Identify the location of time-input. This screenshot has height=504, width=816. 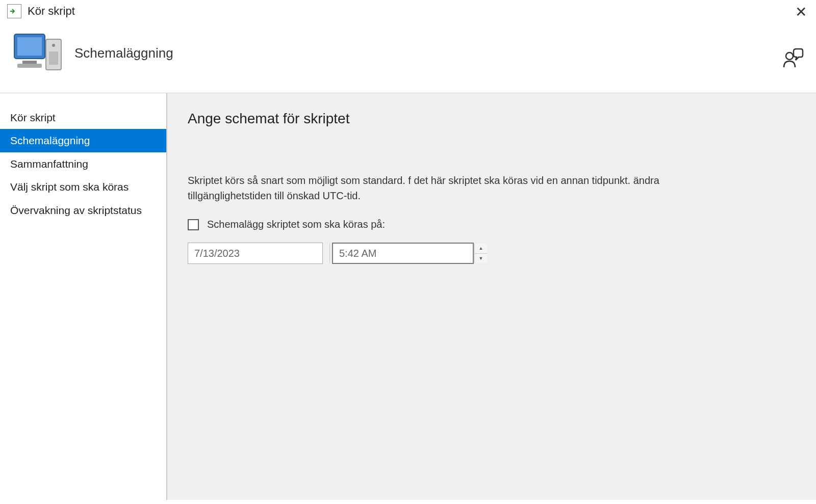
(404, 254).